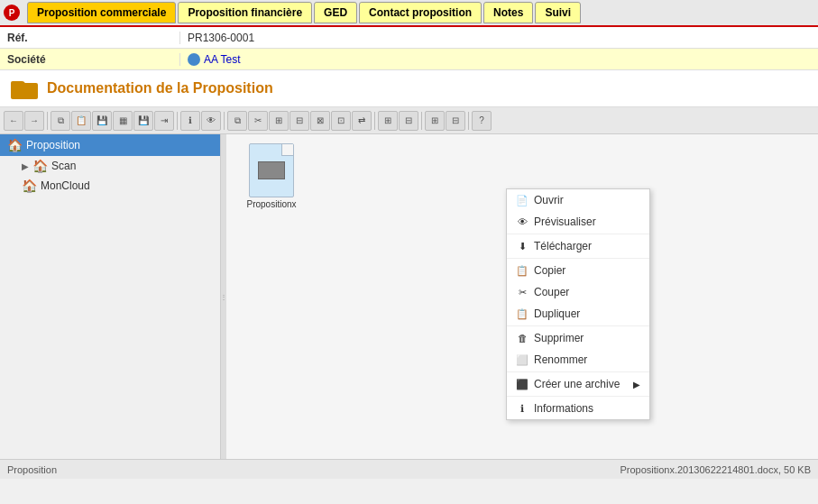  I want to click on tb-btn-11: ⊟, so click(409, 121).